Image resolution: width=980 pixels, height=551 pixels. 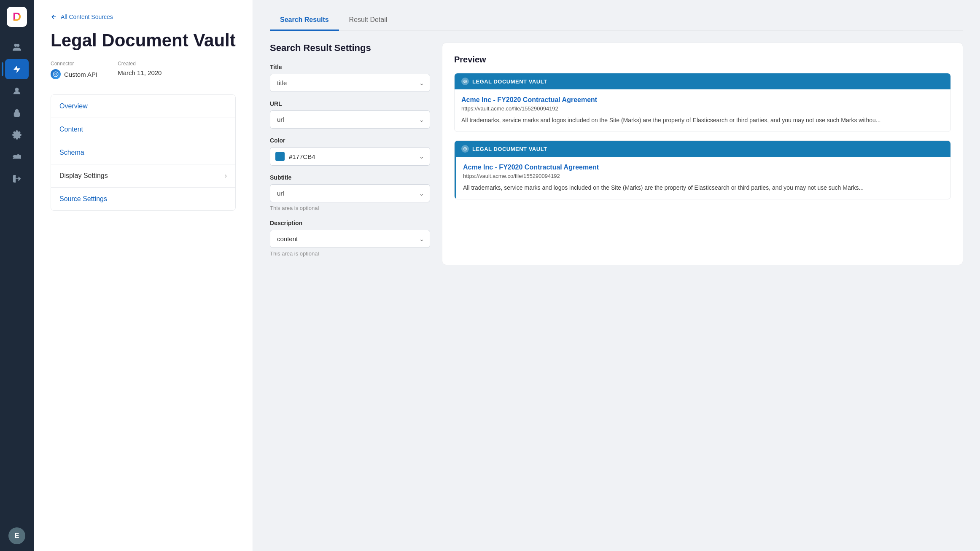 I want to click on settings-panel-title: Search Result Settings, so click(x=350, y=48).